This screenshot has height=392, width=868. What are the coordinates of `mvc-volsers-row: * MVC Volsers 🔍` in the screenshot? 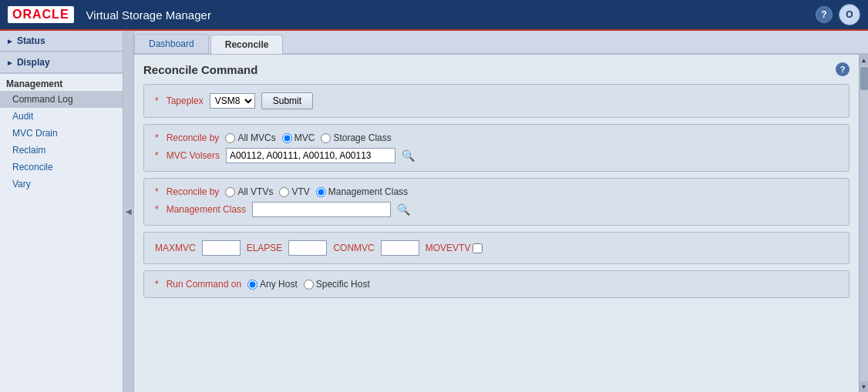 It's located at (496, 156).